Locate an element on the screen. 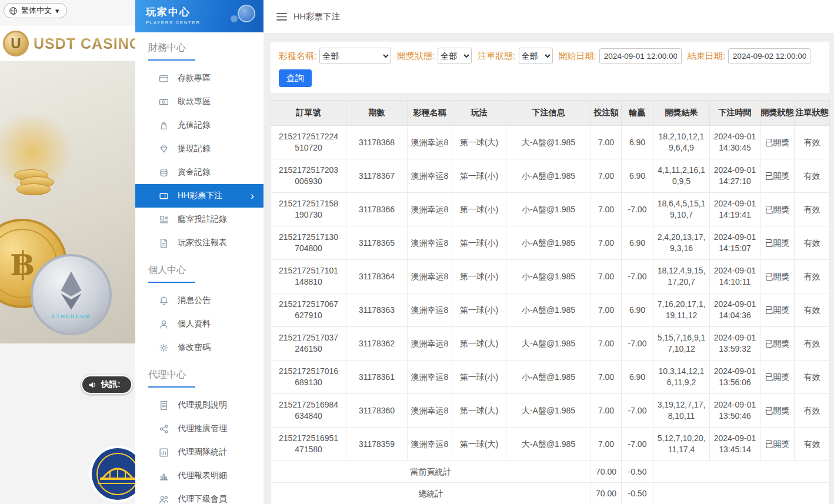 This screenshot has width=834, height=504. summary-winloss-total: -0.50 is located at coordinates (638, 472).